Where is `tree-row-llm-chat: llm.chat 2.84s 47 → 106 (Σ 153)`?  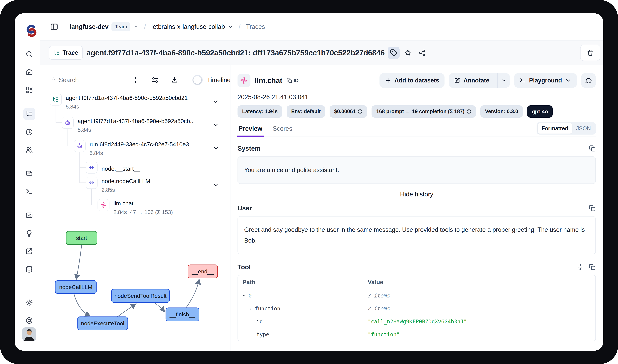
tree-row-llm-chat: llm.chat 2.84s 47 → 106 (Σ 153) is located at coordinates (135, 207).